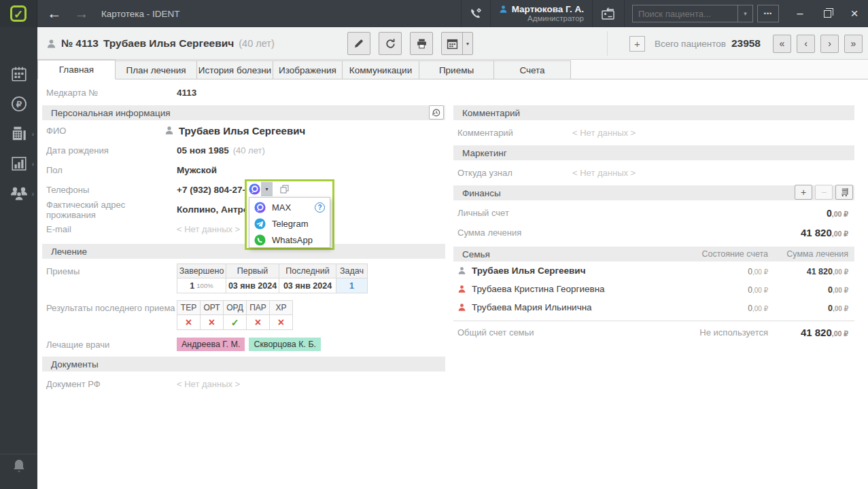  What do you see at coordinates (192, 286) in the screenshot?
I see `visits-completed-count: 1` at bounding box center [192, 286].